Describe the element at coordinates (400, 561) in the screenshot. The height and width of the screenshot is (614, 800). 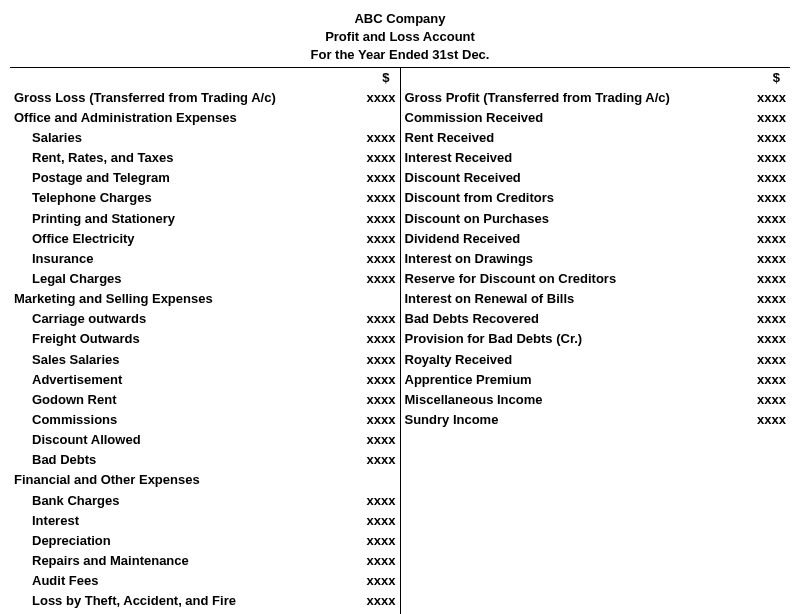
I see `row: Repairs and Maintenance xxxx` at that location.